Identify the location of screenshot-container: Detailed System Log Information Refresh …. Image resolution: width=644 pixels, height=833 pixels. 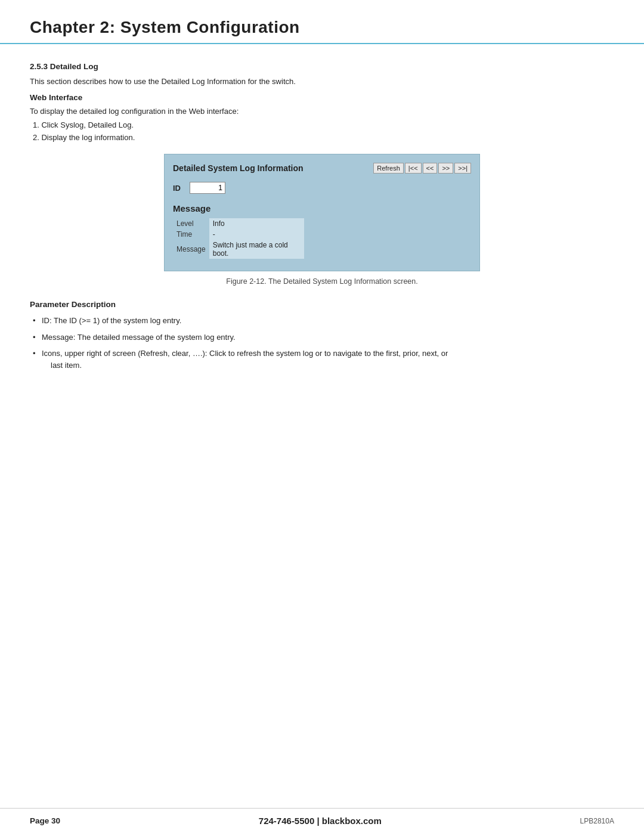
(322, 212).